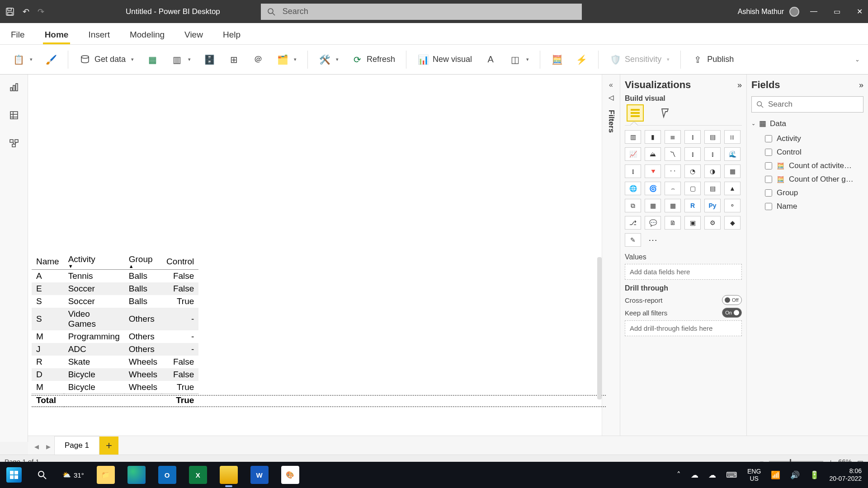 This screenshot has height=488, width=868. Describe the element at coordinates (666, 113) in the screenshot. I see `format-visual-tab` at that location.